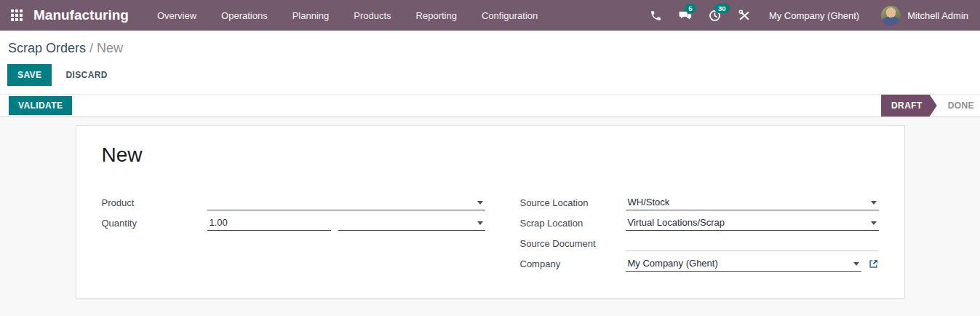 The width and height of the screenshot is (980, 316). I want to click on app-title: Manufacturing, so click(81, 15).